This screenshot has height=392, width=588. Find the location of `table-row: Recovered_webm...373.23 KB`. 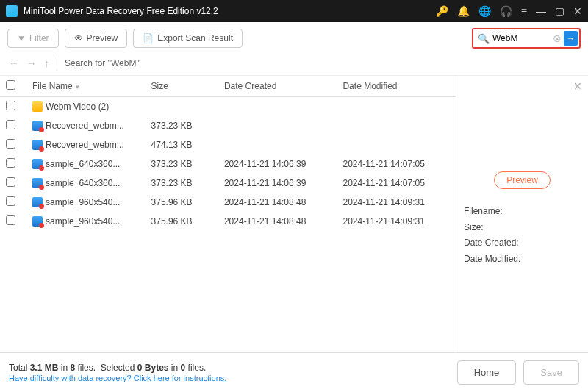

table-row: Recovered_webm...373.23 KB is located at coordinates (228, 126).